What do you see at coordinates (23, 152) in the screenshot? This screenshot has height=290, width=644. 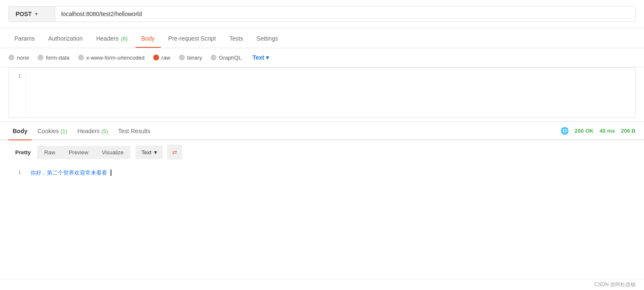 I see `format-tab-pretty: Pretty` at bounding box center [23, 152].